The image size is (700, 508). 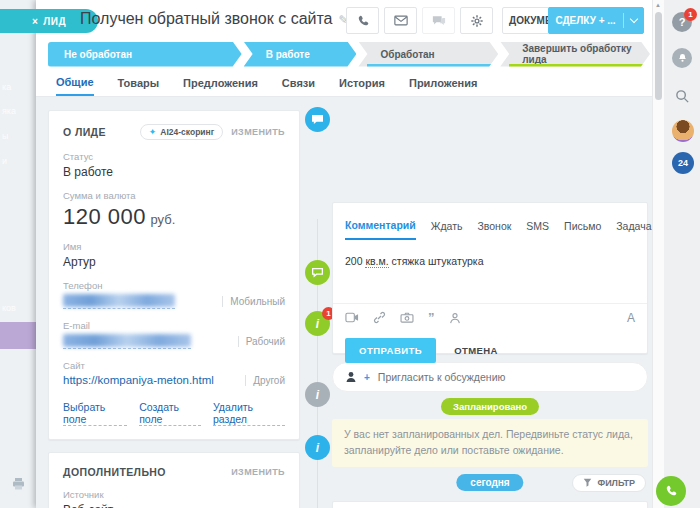 I want to click on bg-menu-fragment: яка, so click(x=9, y=111).